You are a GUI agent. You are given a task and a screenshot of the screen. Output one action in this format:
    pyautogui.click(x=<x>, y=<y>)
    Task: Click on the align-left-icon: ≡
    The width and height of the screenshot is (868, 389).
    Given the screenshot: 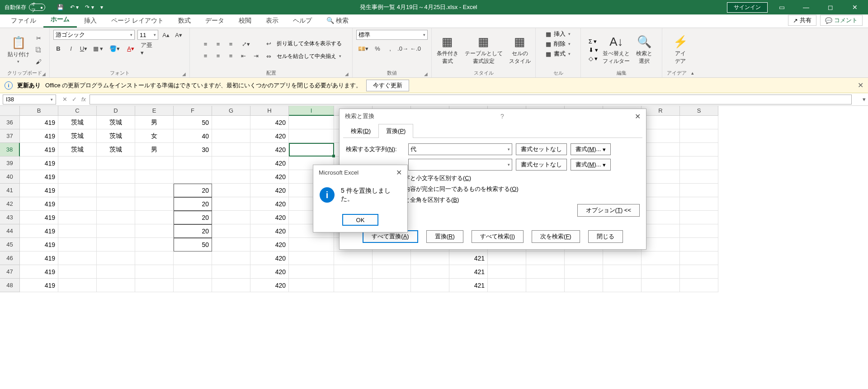 What is the action you would take?
    pyautogui.click(x=206, y=56)
    